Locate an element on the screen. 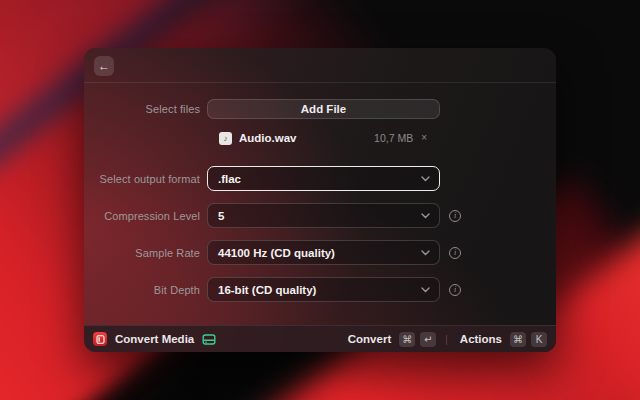 The image size is (640, 400). sample-rate-label: Sample Rate is located at coordinates (142, 253).